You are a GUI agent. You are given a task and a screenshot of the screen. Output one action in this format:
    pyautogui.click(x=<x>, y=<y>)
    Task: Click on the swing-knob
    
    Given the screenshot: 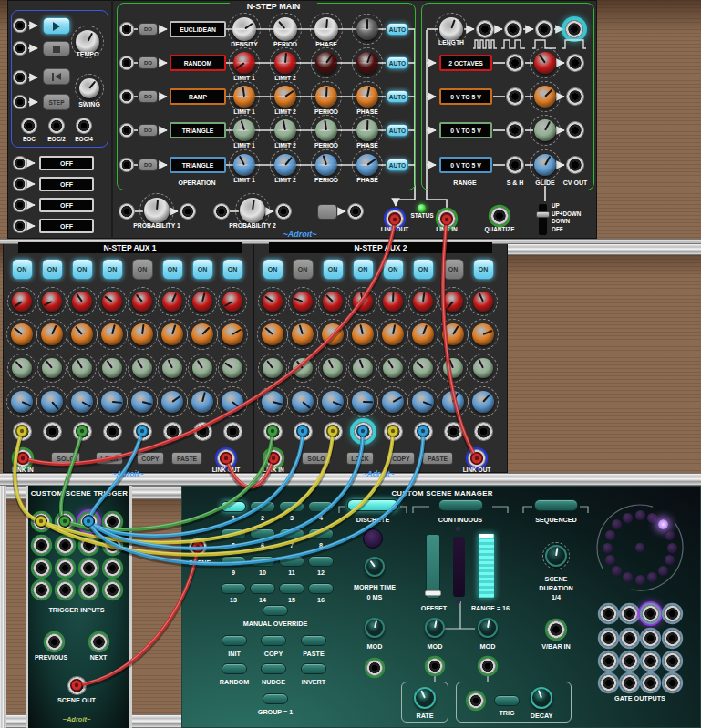 What is the action you would take?
    pyautogui.click(x=89, y=88)
    